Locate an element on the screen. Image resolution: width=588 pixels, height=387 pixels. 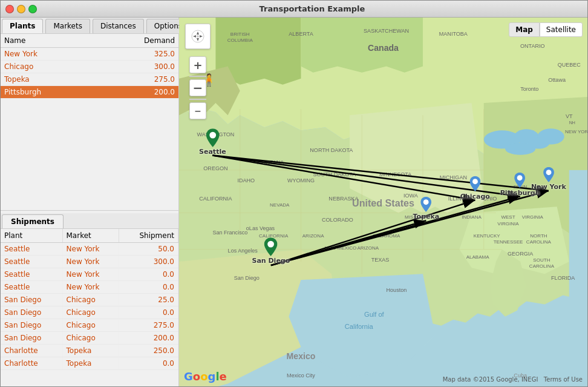
shipment-row: San DiegoChicago0.0 is located at coordinates (90, 313).